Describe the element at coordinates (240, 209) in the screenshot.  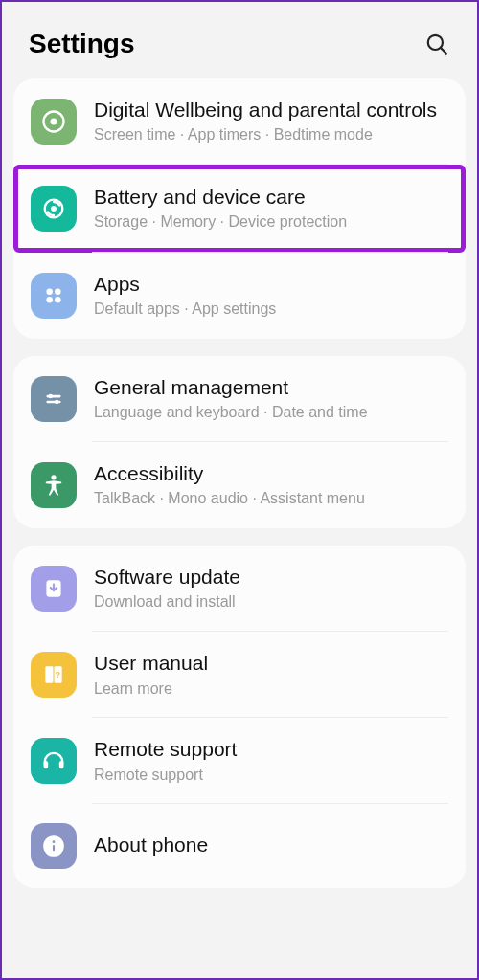
I see `highlight-box: Battery and device care Storage · Memory…` at that location.